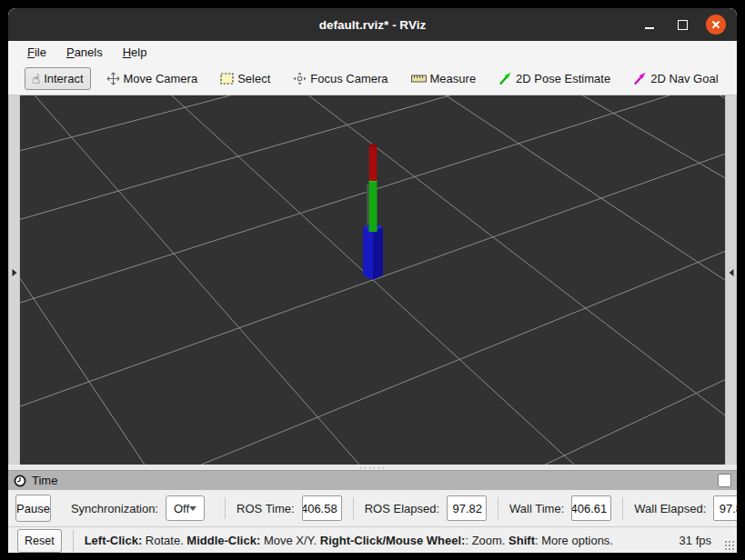 The height and width of the screenshot is (560, 745). I want to click on nav-goal-arrow-icon, so click(640, 78).